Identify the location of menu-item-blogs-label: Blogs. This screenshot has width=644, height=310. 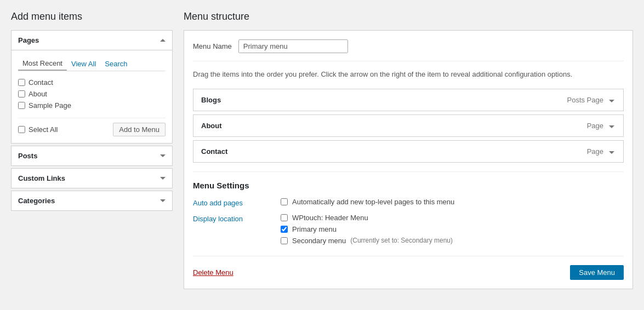
(211, 100).